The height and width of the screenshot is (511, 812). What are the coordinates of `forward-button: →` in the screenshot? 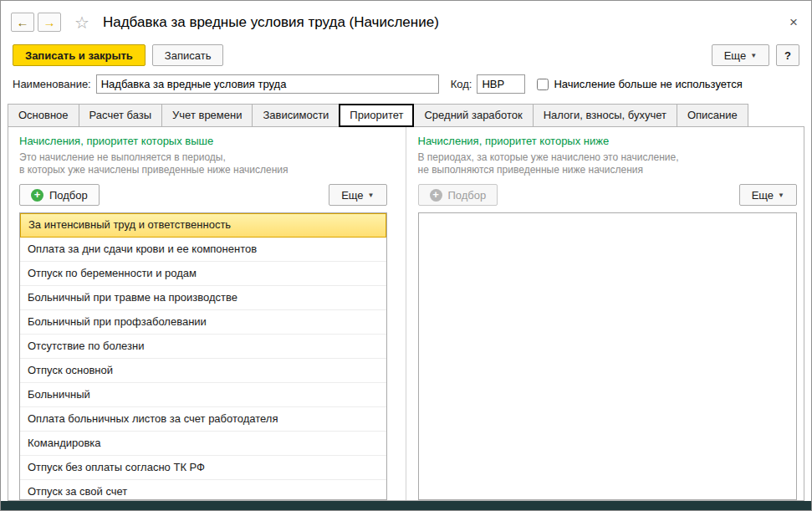 It's located at (49, 22).